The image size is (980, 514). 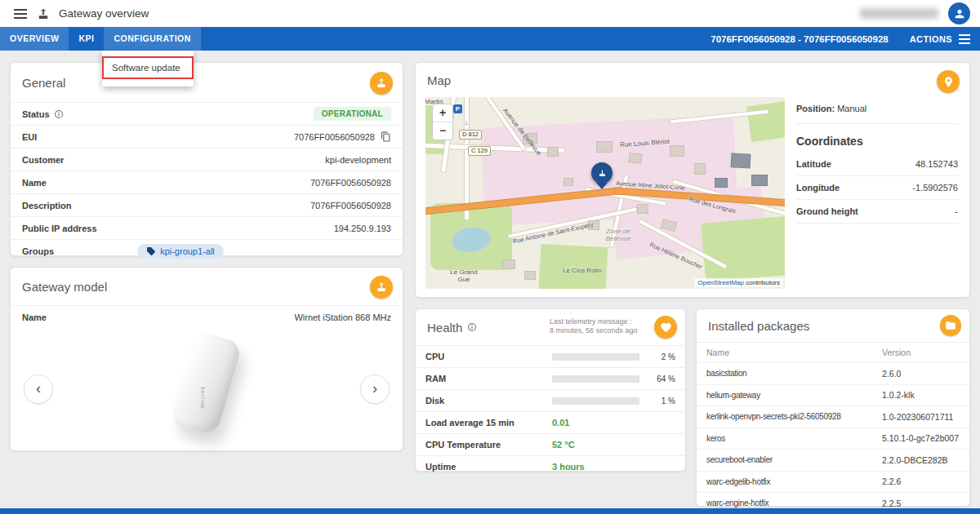 I want to click on general-row-status: Status OPERATIONAL, so click(x=207, y=113).